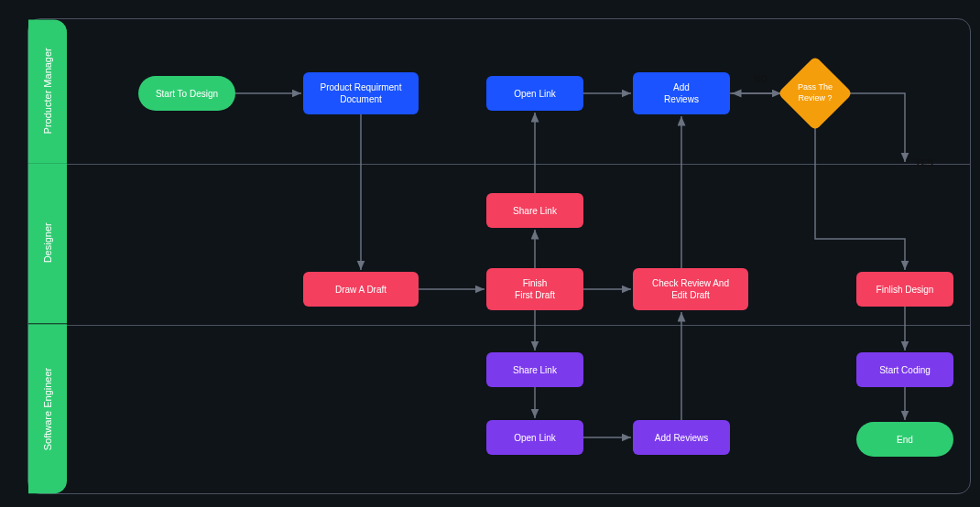 This screenshot has height=507, width=980. Describe the element at coordinates (535, 437) in the screenshot. I see `node-open-link-engineer: Open Link` at that location.